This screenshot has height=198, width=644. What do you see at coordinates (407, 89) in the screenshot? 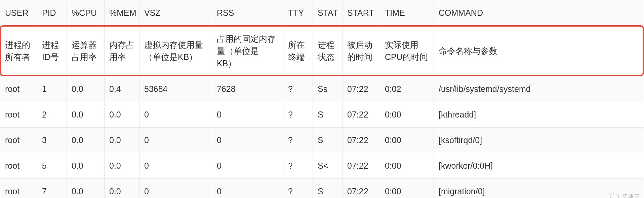
I see `cell-time: 0:02` at bounding box center [407, 89].